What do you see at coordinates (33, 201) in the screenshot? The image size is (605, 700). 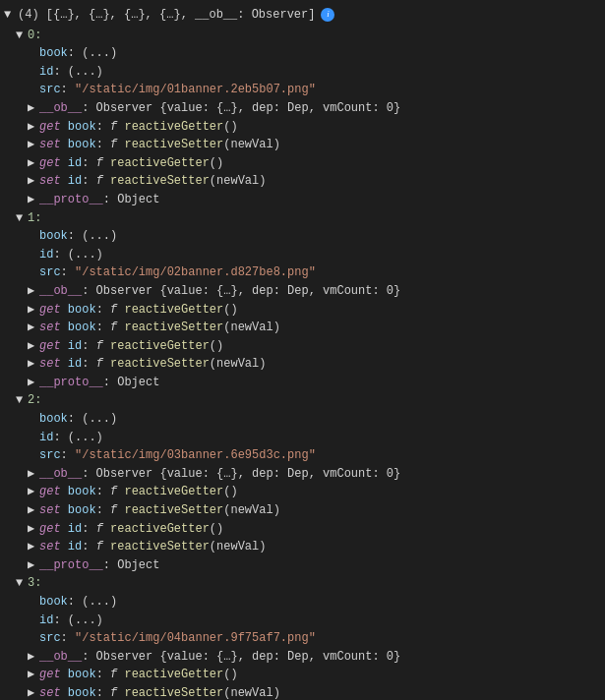 I see `item-0-proto-toggle: ▶` at bounding box center [33, 201].